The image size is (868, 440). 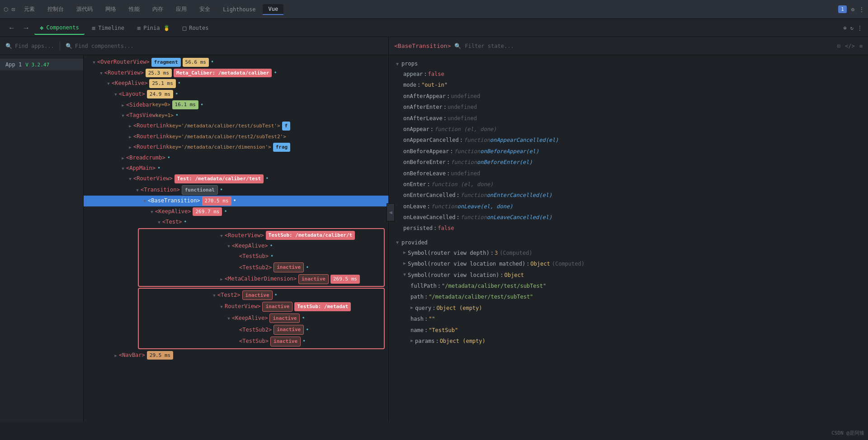 I want to click on tree-node-routerlink-1: <RouterLink key='/metadata/caliber/test/…, so click(x=236, y=126).